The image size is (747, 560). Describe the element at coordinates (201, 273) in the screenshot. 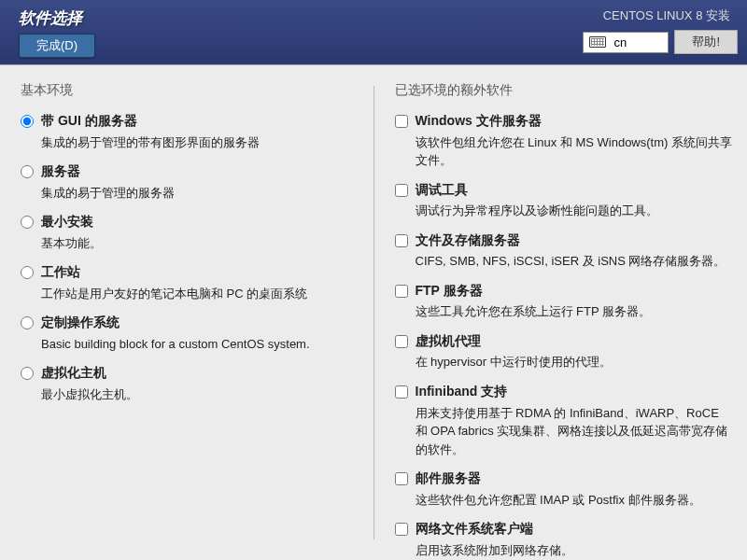

I see `option-label: 工作站` at that location.